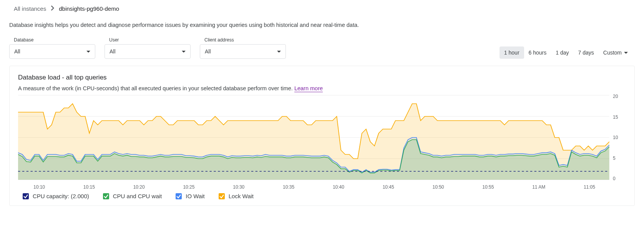  What do you see at coordinates (190, 196) in the screenshot?
I see `legend-io-wait: IO Wait` at bounding box center [190, 196].